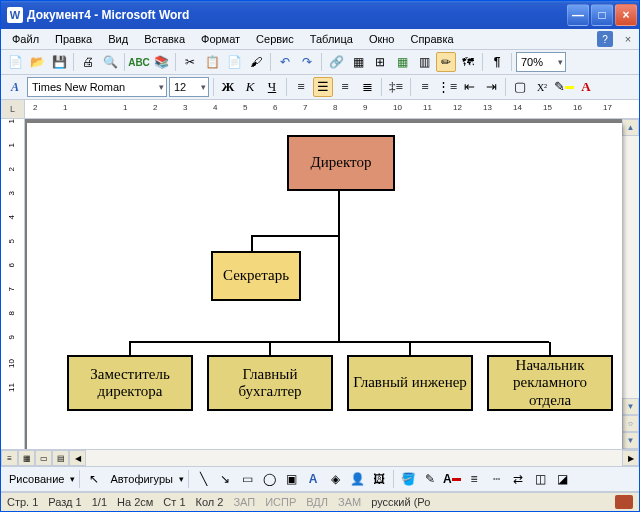 Image resolution: width=640 pixels, height=512 pixels. Describe the element at coordinates (624, 502) in the screenshot. I see `spelling-status-icon` at that location.